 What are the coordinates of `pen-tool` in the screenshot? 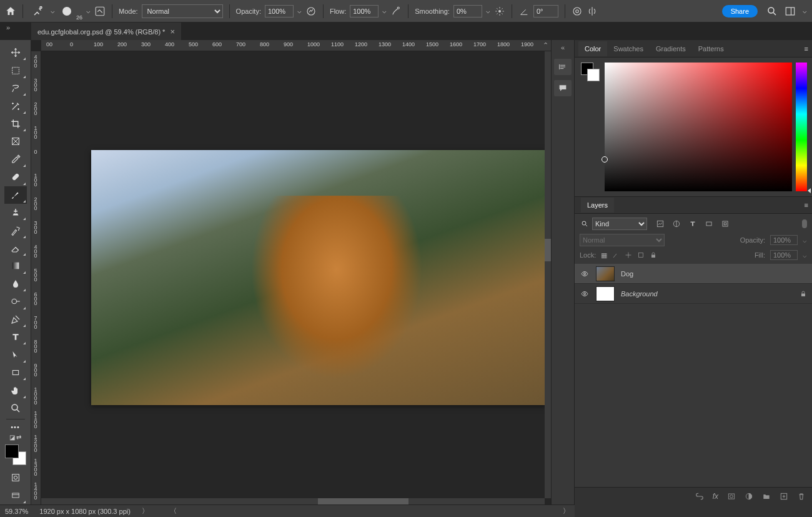 It's located at (16, 319).